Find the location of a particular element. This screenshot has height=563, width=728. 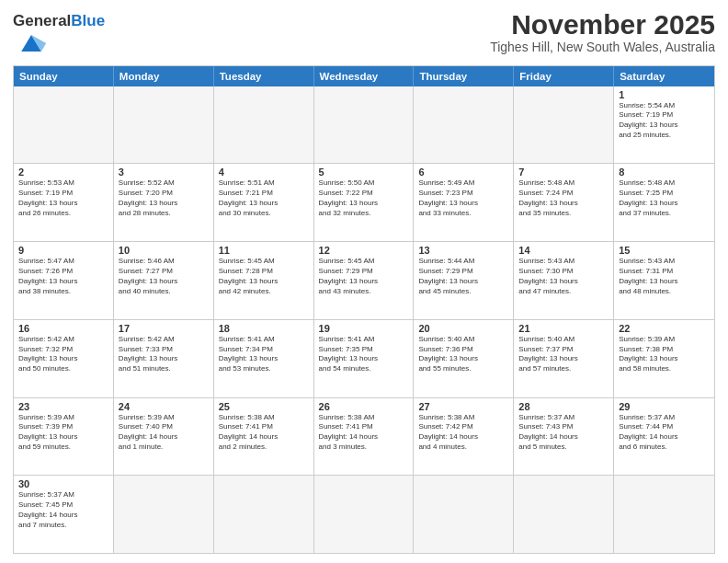

calendar-row: 2Sunrise: 5:53 AM Sunset: 7:19 PM Daylig… is located at coordinates (364, 202).